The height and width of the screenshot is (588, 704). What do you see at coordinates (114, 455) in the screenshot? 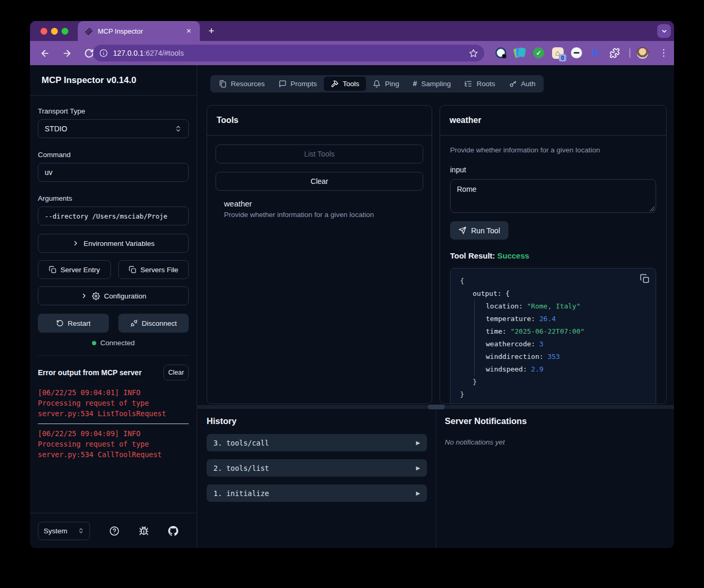
I see `log-line: server.py:534 CallToolRequest` at bounding box center [114, 455].